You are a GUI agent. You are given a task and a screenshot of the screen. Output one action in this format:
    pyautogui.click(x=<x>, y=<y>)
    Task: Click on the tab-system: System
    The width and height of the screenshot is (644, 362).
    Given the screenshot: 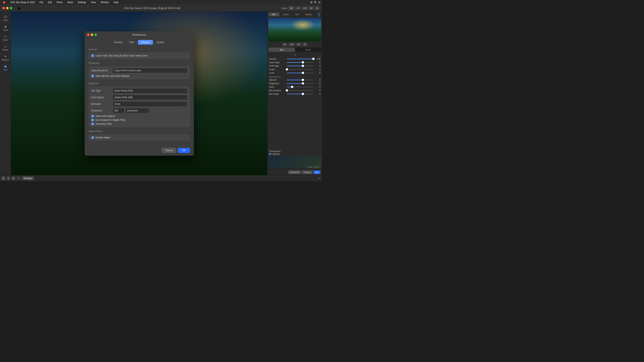 What is the action you would take?
    pyautogui.click(x=160, y=42)
    